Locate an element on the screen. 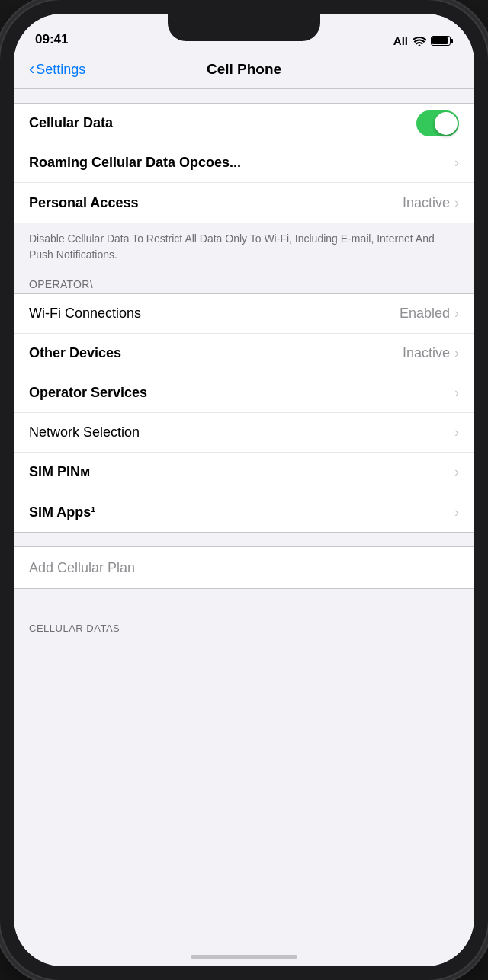  operator-header-label: Operator\ is located at coordinates (61, 284).